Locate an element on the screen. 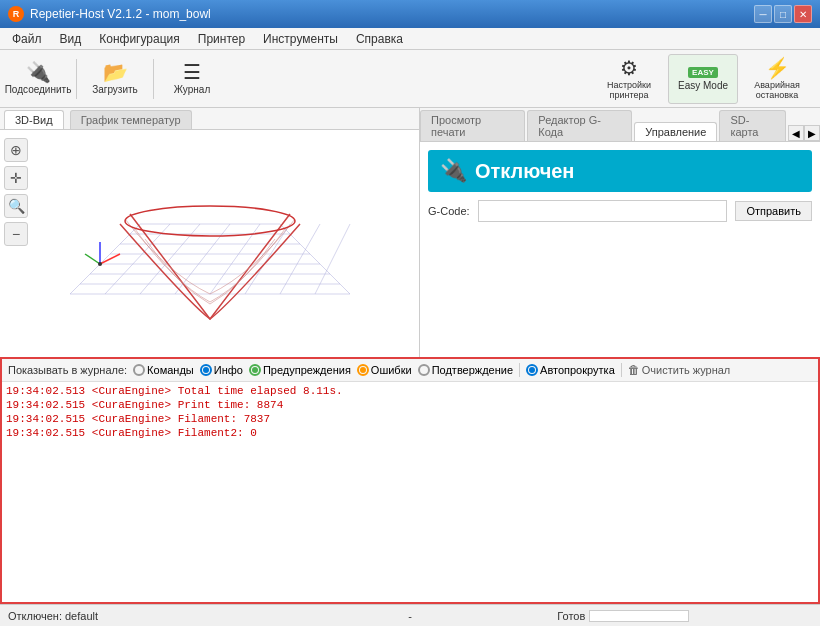 The width and height of the screenshot is (820, 626). radio-warnings-circle is located at coordinates (255, 370).